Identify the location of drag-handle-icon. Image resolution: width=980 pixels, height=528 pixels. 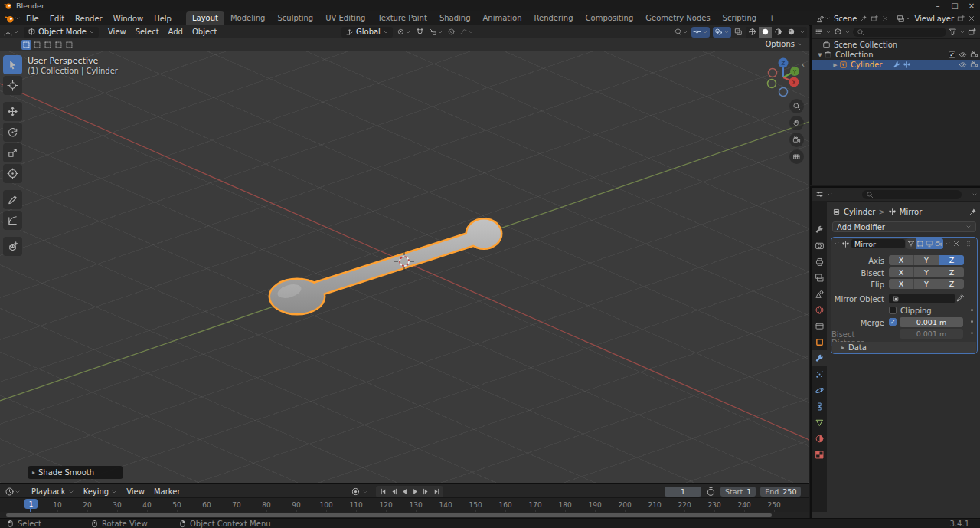
(969, 244).